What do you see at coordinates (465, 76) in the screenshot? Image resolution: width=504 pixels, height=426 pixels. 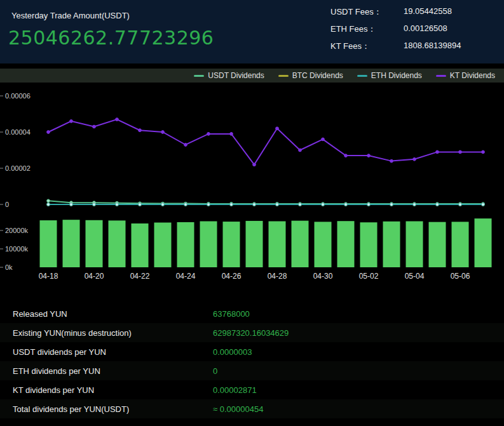 I see `legend-item-kt-dividends: KT Dividends` at bounding box center [465, 76].